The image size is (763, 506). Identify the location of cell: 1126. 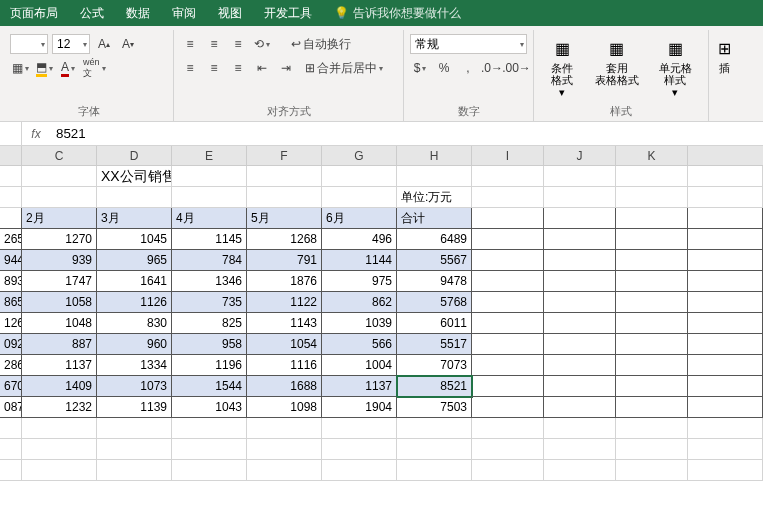
(134, 302).